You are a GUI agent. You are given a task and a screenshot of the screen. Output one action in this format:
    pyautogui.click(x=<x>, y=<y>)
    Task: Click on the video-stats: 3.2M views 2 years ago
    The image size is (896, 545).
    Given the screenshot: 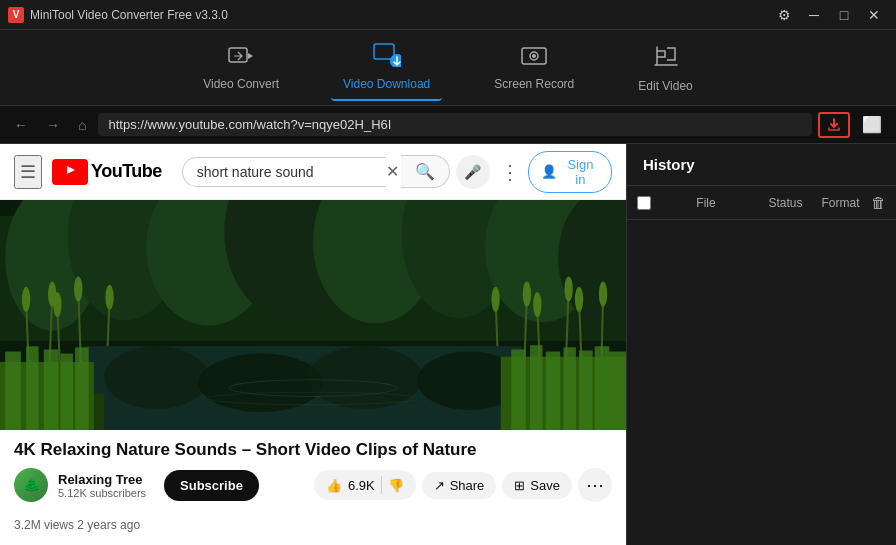 What is the action you would take?
    pyautogui.click(x=313, y=525)
    